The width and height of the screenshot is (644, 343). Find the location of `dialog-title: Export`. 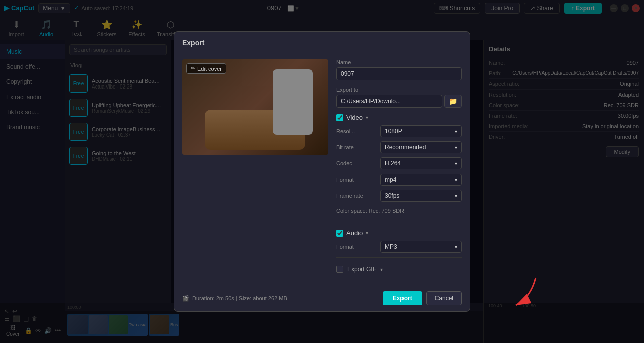

dialog-title: Export is located at coordinates (322, 41).